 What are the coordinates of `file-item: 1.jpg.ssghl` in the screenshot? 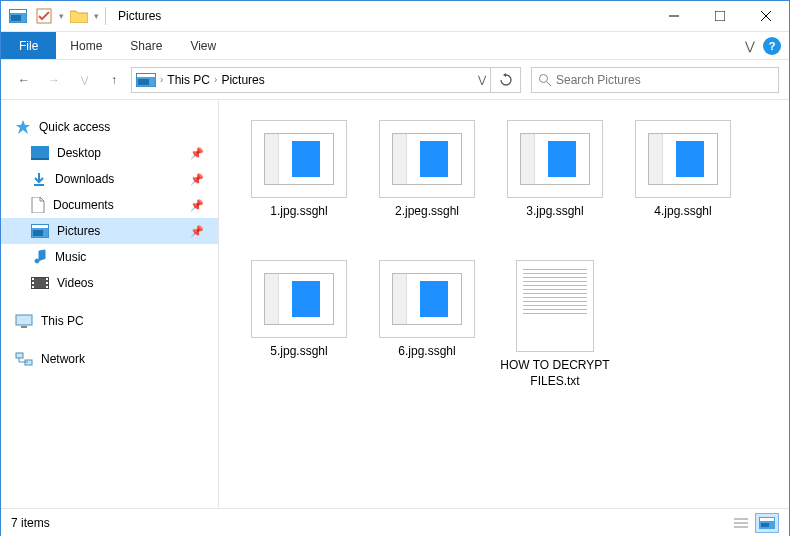 It's located at (299, 186).